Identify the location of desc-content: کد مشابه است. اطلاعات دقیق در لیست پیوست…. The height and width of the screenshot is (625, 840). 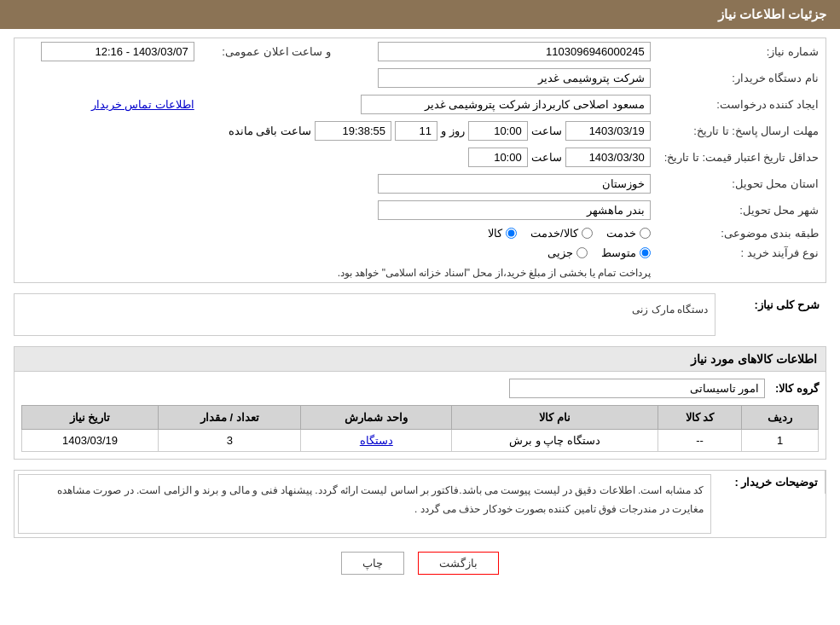
(365, 504).